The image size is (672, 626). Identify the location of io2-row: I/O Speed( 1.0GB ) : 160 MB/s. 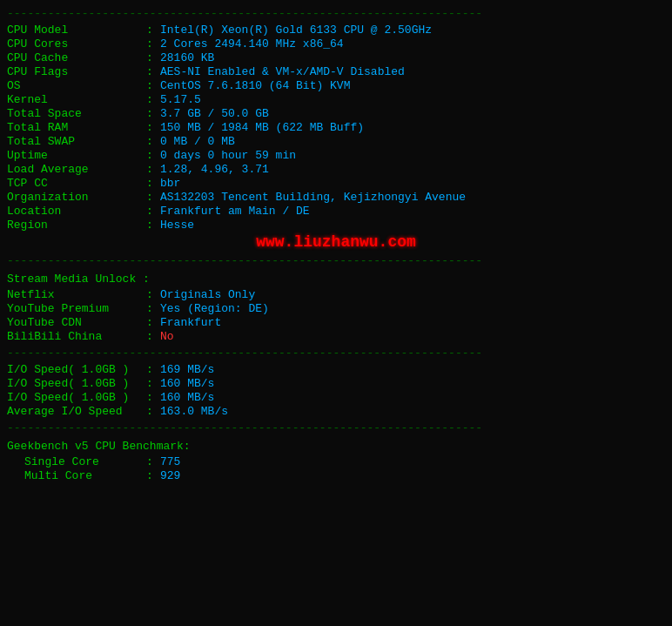
(336, 383).